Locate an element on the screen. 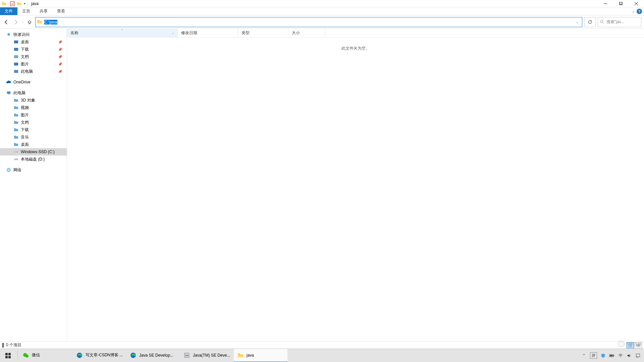  search-box: 搜索"jav... is located at coordinates (620, 22).